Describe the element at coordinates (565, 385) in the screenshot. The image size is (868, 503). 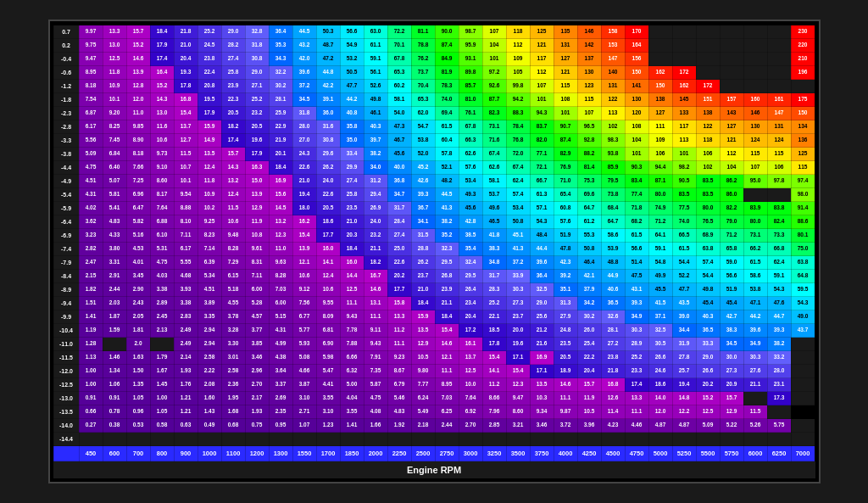
I see `data-cell: 14.6` at that location.